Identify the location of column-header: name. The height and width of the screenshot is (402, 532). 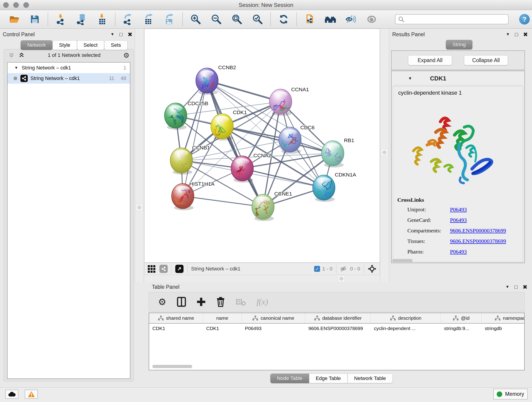
(222, 318).